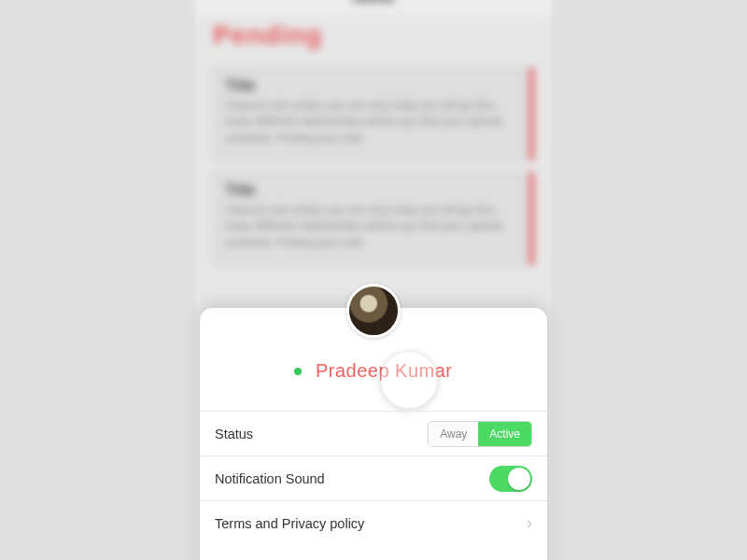 This screenshot has height=560, width=747. I want to click on user-name: Pradeep Kumar, so click(385, 371).